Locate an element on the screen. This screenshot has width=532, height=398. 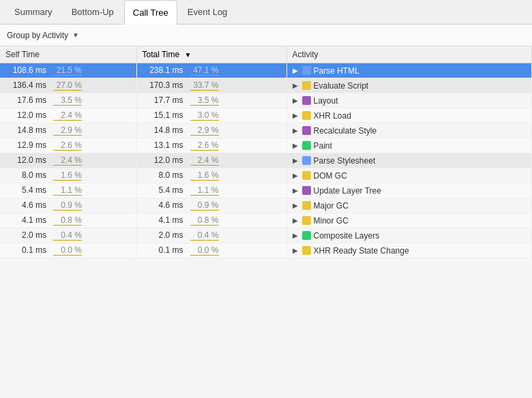
activity-name: Paint is located at coordinates (323, 146).